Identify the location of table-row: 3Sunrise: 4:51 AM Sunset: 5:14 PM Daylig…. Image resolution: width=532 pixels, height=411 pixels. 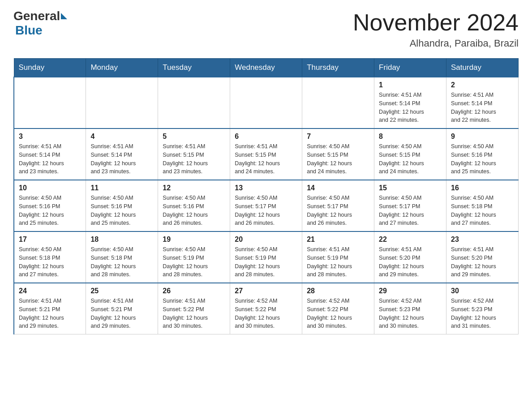
(50, 154).